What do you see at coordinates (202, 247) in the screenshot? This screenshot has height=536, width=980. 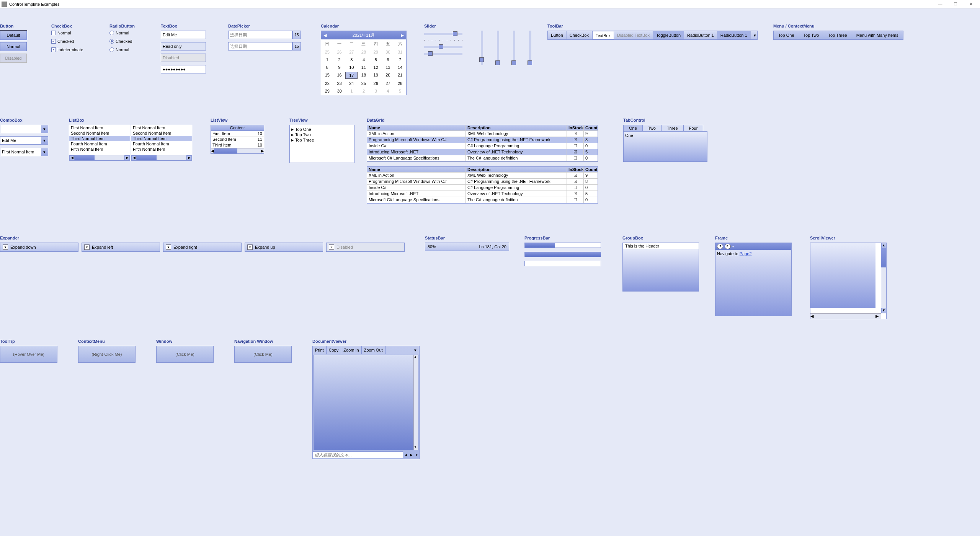 I see `expander-right: ▼Expand right` at bounding box center [202, 247].